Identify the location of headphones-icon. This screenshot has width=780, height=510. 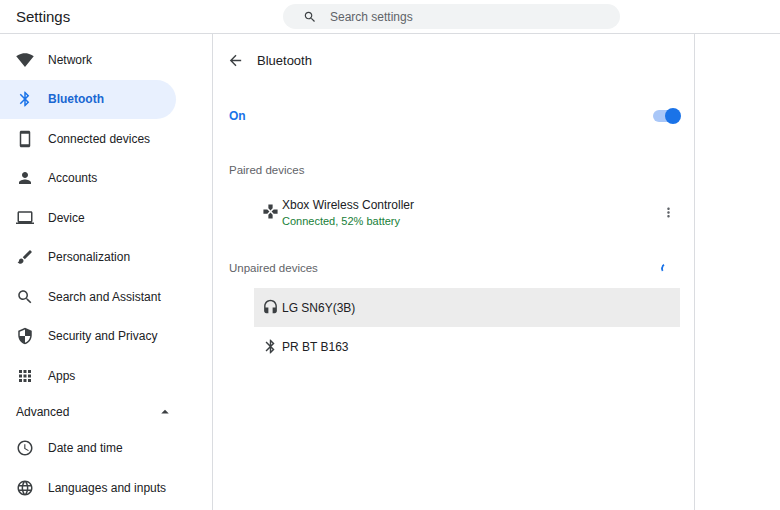
(270, 308).